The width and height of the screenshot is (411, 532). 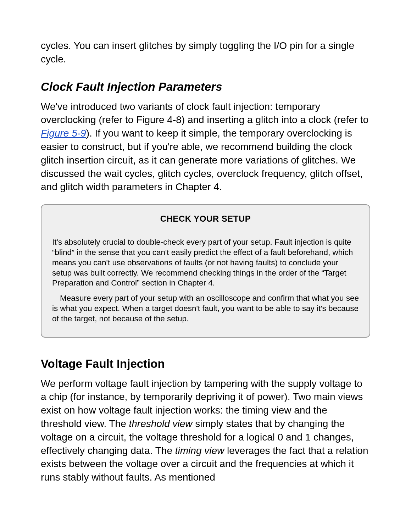 I want to click on section1-para-post: ). If you want to keep it simple, the te…, so click(x=202, y=160).